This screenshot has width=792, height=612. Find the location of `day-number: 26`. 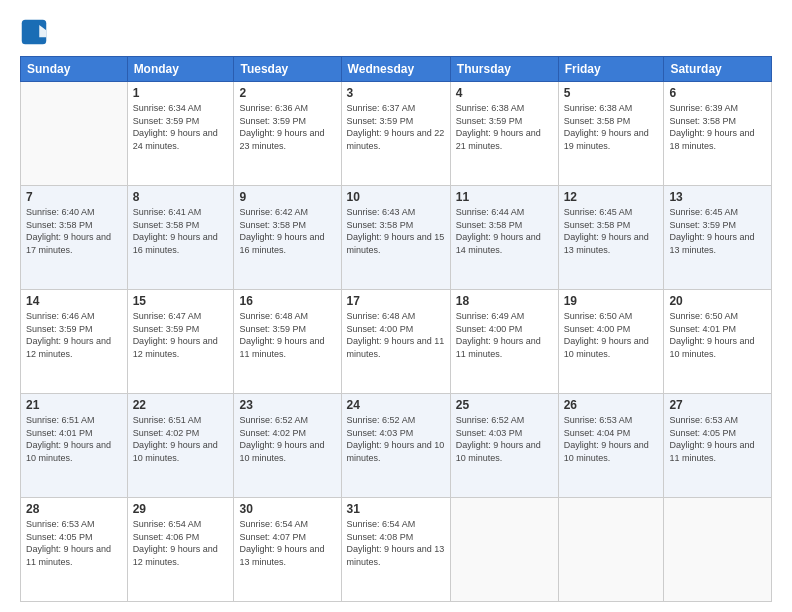

day-number: 26 is located at coordinates (612, 405).